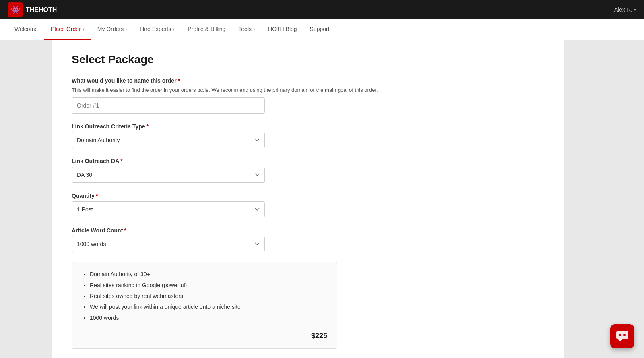  Describe the element at coordinates (68, 30) in the screenshot. I see `nav-place-order: Place Order ▾` at that location.